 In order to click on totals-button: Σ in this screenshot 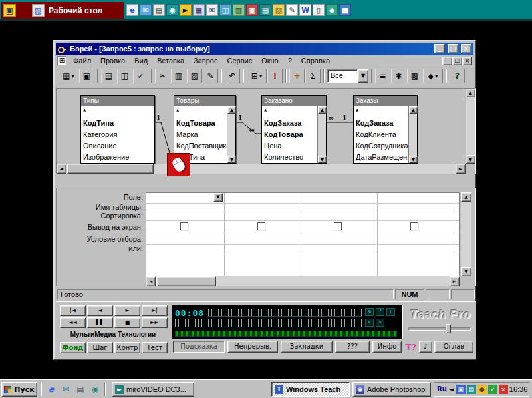, I will do `click(313, 76)`.